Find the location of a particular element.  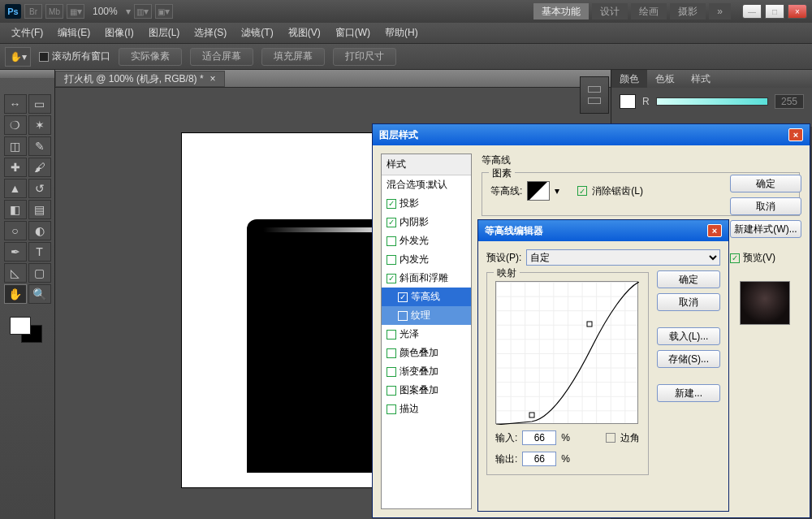

corner-checkbox is located at coordinates (611, 438).